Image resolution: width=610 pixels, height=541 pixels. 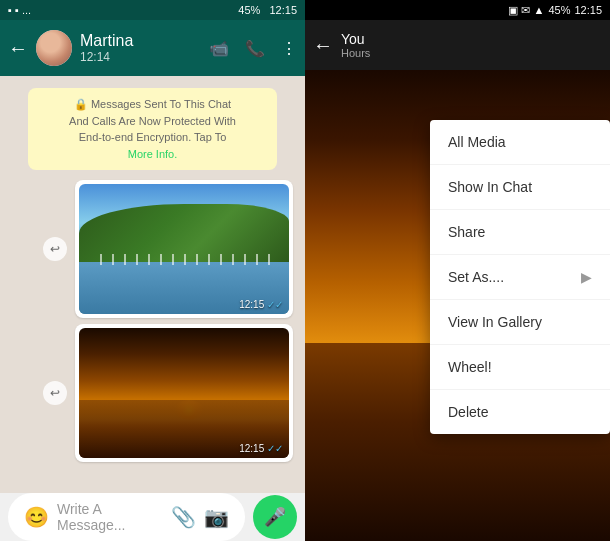 What do you see at coordinates (153, 154) in the screenshot?
I see `more-info-link: More Info.` at bounding box center [153, 154].